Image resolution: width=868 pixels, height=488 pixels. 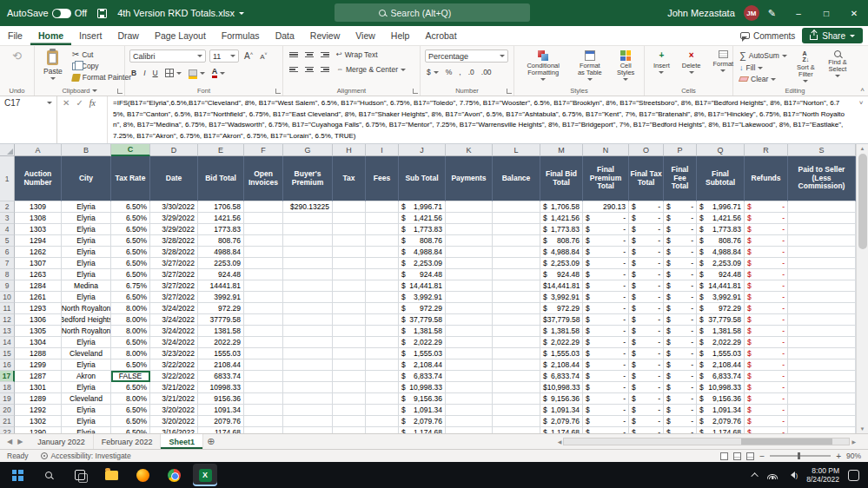 I want to click on cell-S9, so click(x=822, y=287).